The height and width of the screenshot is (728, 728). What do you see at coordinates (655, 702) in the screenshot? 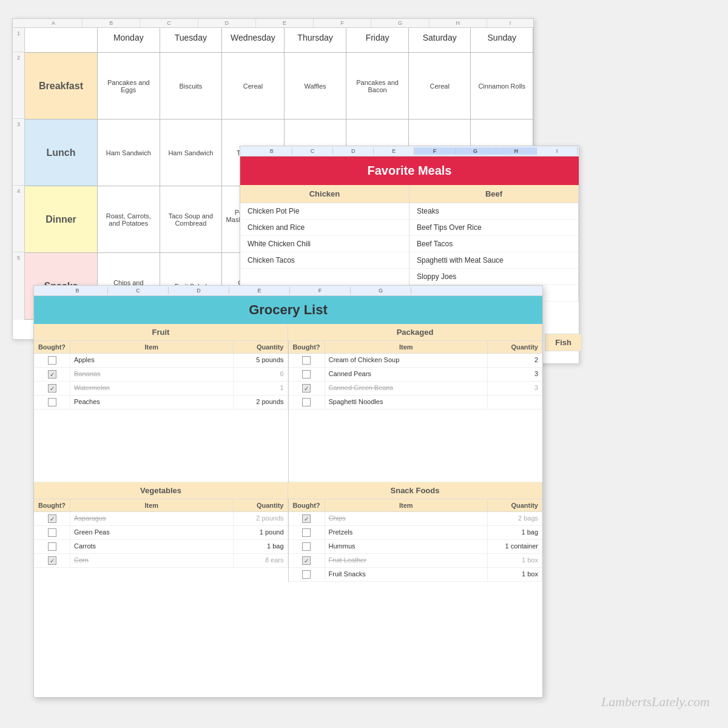
I see `watermark: LambertsLately.com` at bounding box center [655, 702].